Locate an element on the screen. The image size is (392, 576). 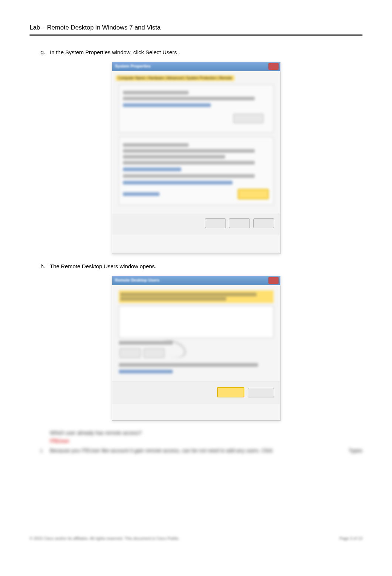
page-header-title: Lab – Remote Desktop in Windows 7 and Vi… is located at coordinates (196, 29).